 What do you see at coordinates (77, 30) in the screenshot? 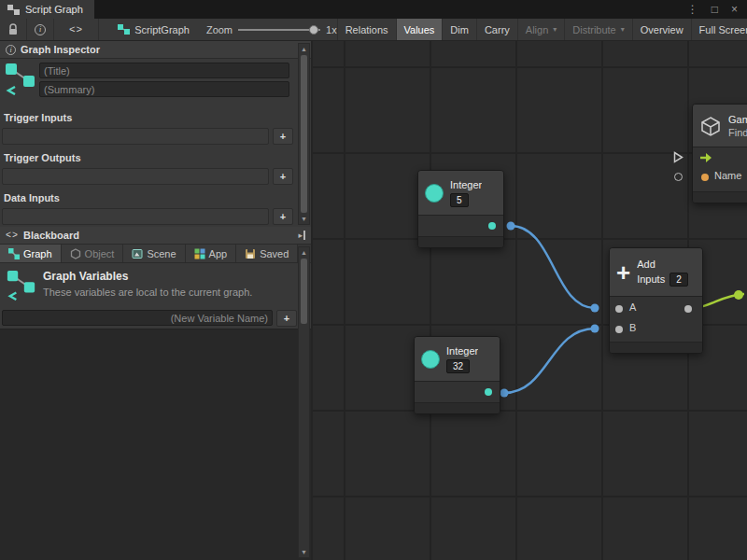
I see `code-view-button: <>` at bounding box center [77, 30].